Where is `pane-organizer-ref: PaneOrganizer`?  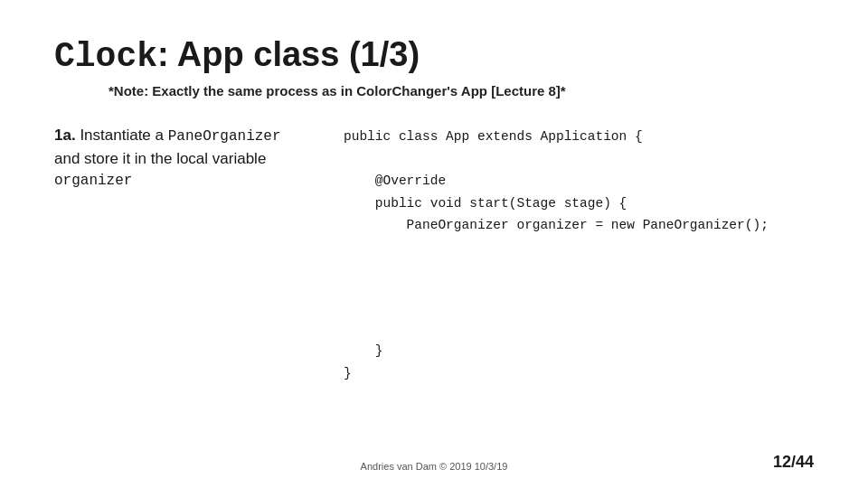
pane-organizer-ref: PaneOrganizer is located at coordinates (224, 136).